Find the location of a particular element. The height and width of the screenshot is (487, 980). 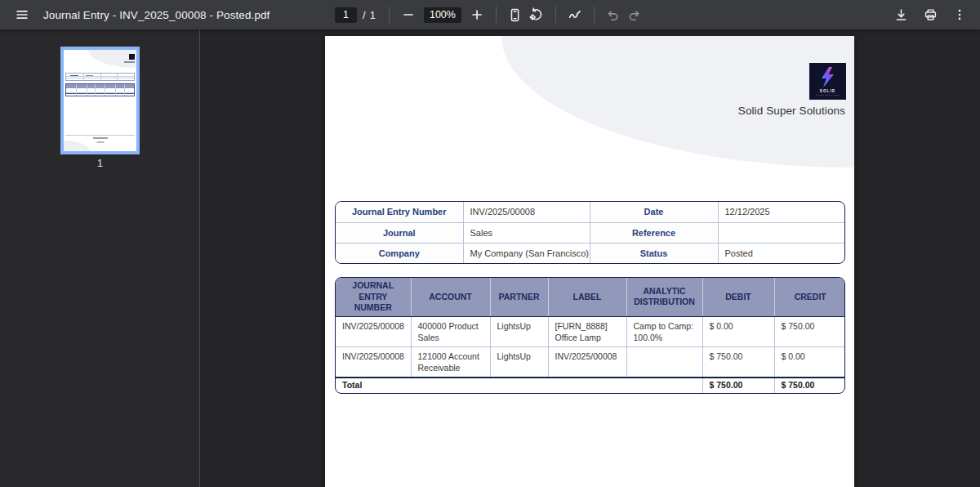

thumbnail-footer-line is located at coordinates (100, 136).